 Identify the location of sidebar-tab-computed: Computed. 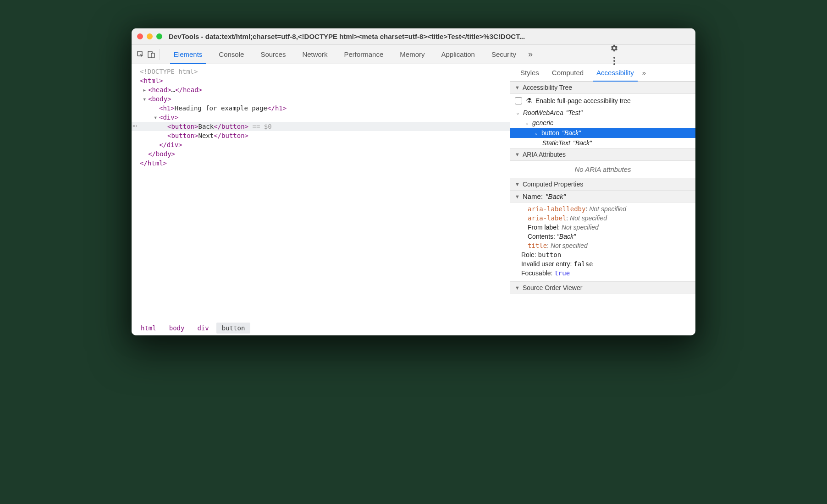
(568, 73).